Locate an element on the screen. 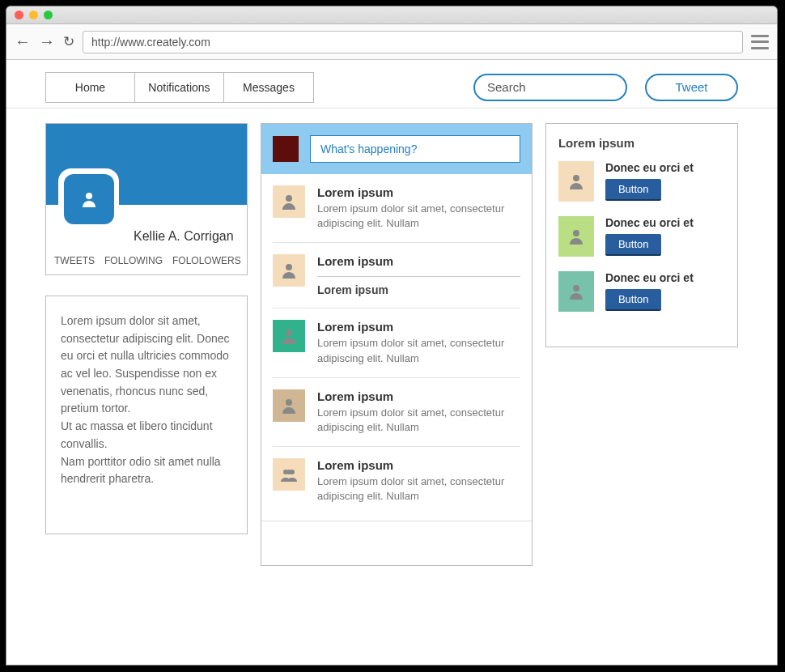 Image resolution: width=785 pixels, height=672 pixels. suggestions-panel: Lorem ipsum Donec eu orci et Button Done… is located at coordinates (642, 235).